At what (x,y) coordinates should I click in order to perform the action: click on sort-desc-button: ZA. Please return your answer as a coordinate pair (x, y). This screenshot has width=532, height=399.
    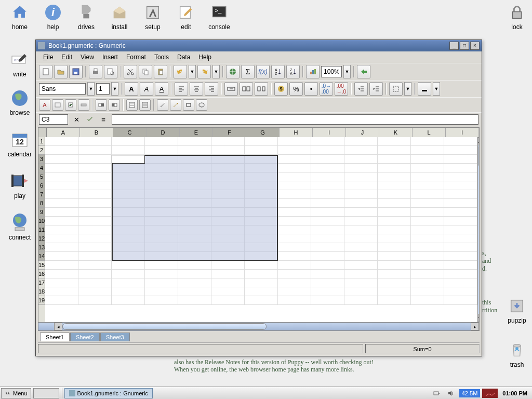
    Looking at the image, I should click on (293, 72).